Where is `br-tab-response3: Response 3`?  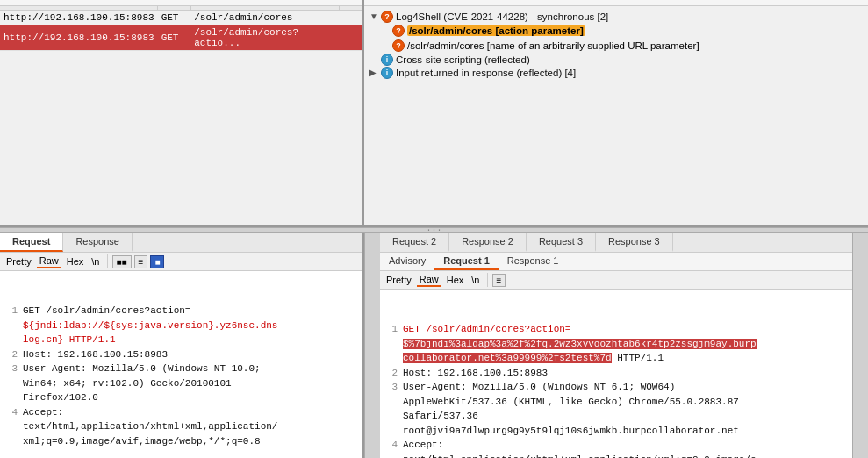 br-tab-response3: Response 3 is located at coordinates (635, 242).